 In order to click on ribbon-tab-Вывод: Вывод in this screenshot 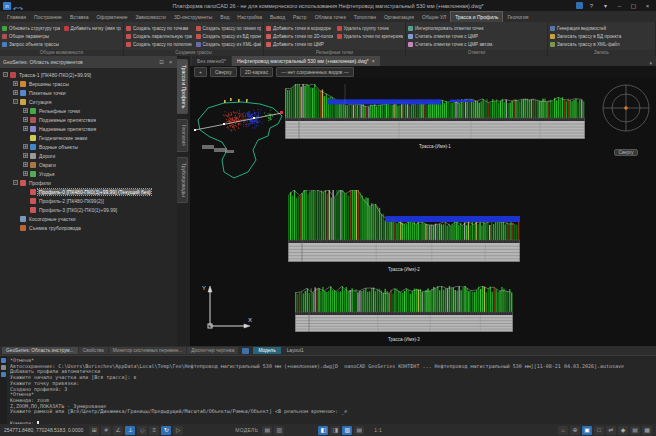, I will do `click(278, 17)`.